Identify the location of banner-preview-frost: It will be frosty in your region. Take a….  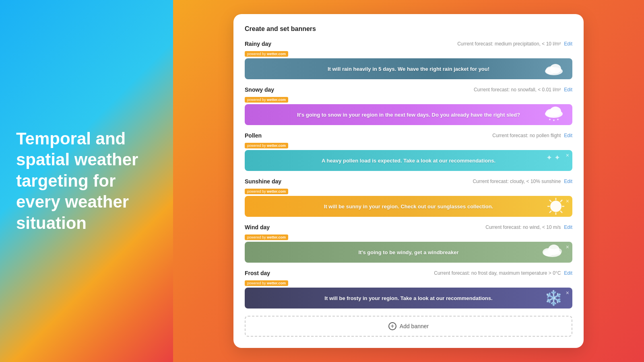
(409, 298).